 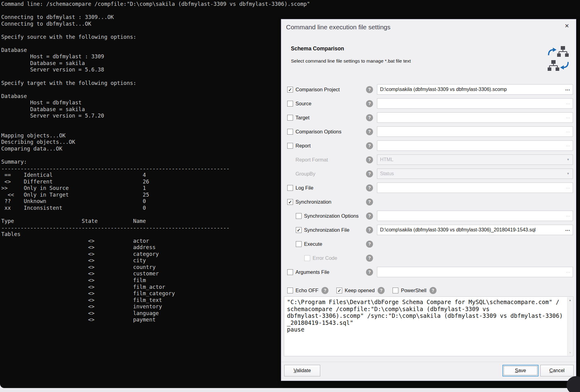 What do you see at coordinates (475, 103) in the screenshot?
I see `source-input` at bounding box center [475, 103].